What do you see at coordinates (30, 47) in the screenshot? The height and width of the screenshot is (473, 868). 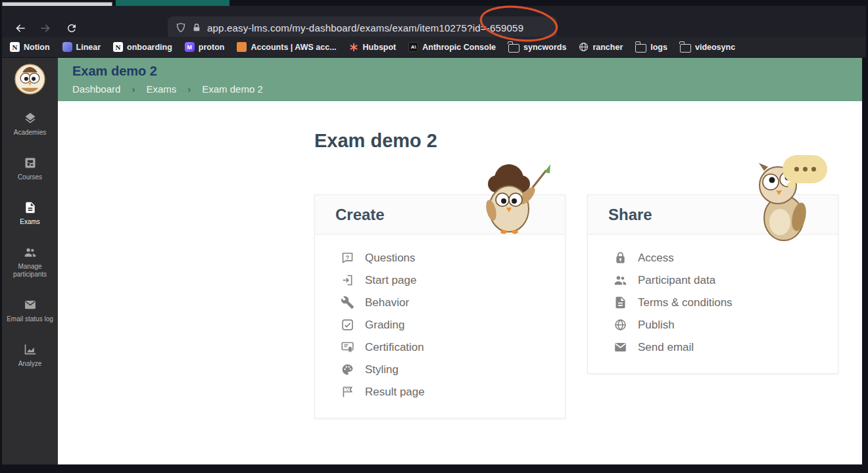 I see `bookmark-notion: N Notion` at bounding box center [30, 47].